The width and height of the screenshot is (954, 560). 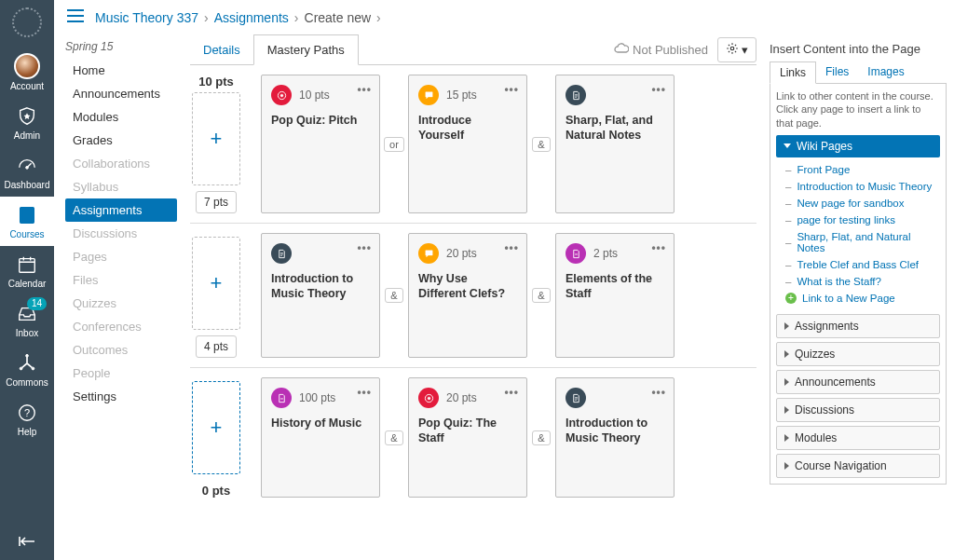 What do you see at coordinates (27, 222) in the screenshot?
I see `nav-courses: Courses` at bounding box center [27, 222].